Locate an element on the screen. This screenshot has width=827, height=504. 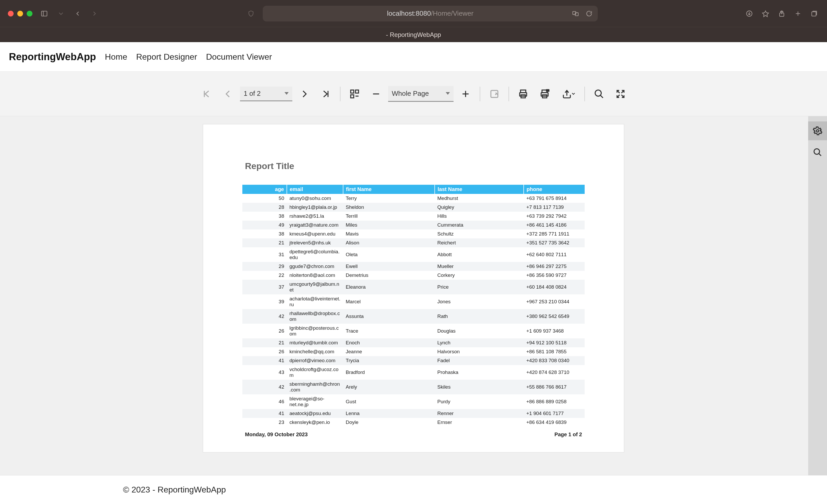
cell-age: 46 is located at coordinates (264, 402).